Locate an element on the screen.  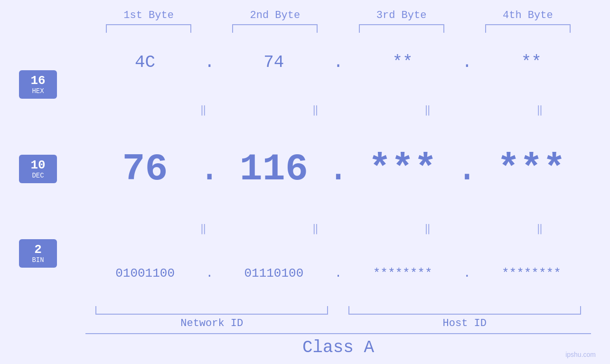
eq1-col4: ‖ is located at coordinates (540, 110).